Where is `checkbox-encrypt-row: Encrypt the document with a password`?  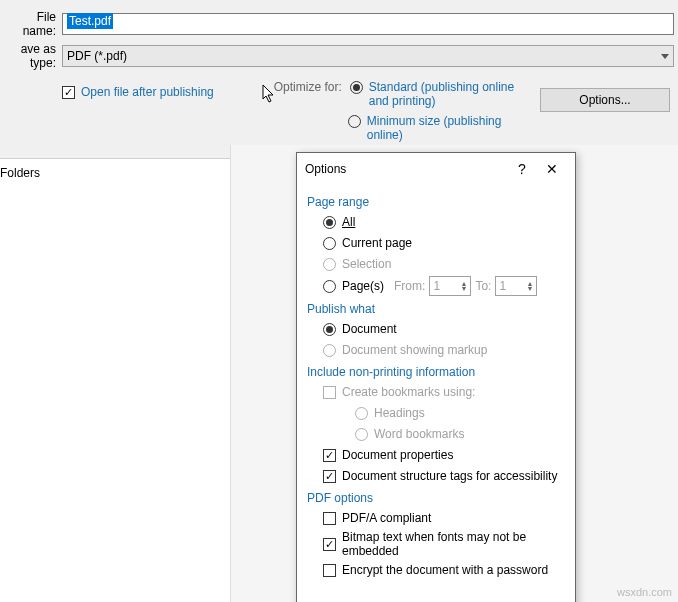 checkbox-encrypt-row: Encrypt the document with a password is located at coordinates (444, 570).